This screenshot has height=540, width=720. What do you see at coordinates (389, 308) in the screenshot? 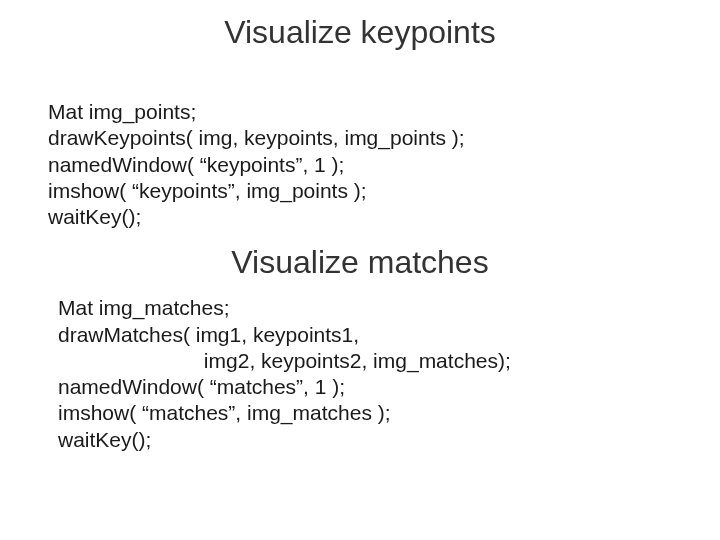
I see `code-line: Mat img_matches;` at bounding box center [389, 308].